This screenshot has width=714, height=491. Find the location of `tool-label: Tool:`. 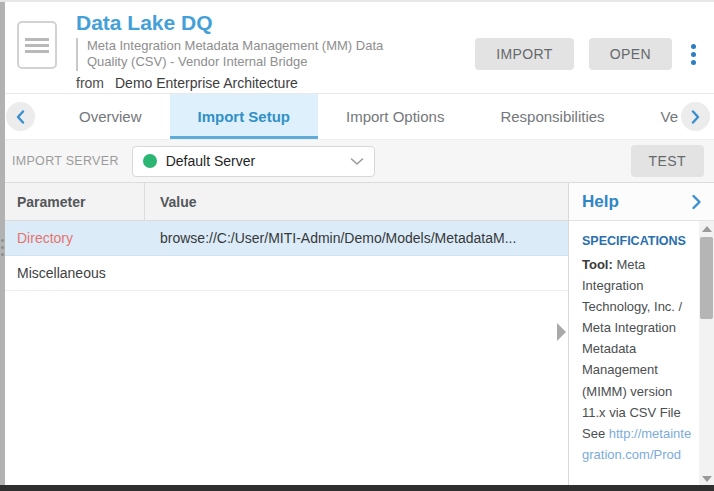

tool-label: Tool: is located at coordinates (598, 264).